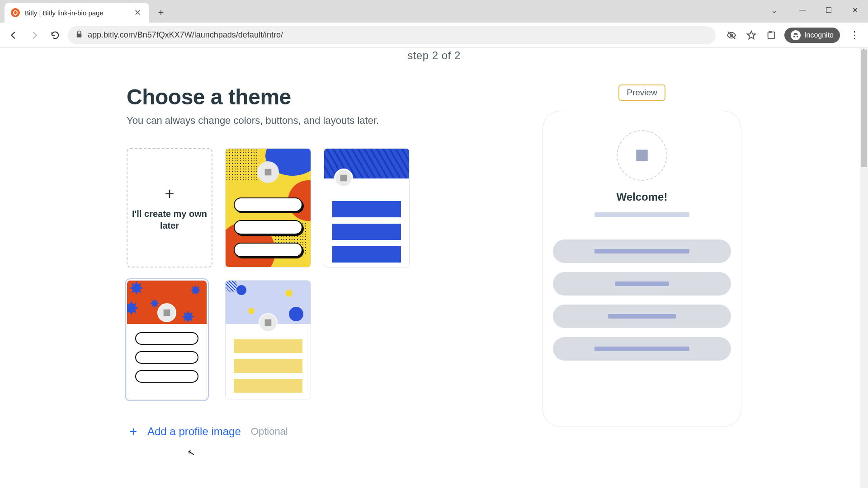  I want to click on bitly-favicon, so click(15, 13).